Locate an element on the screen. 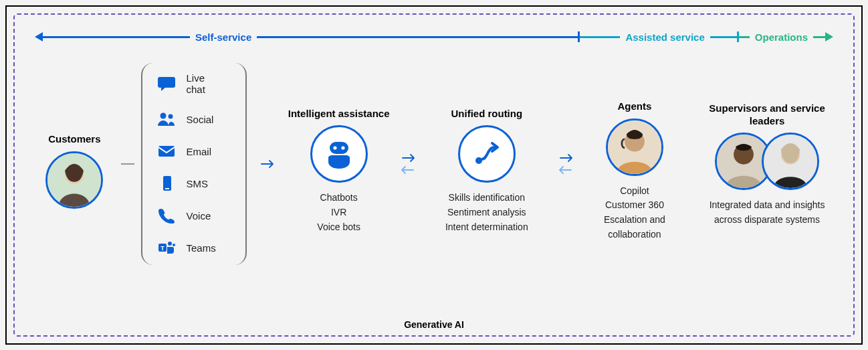  people-icon is located at coordinates (167, 119).